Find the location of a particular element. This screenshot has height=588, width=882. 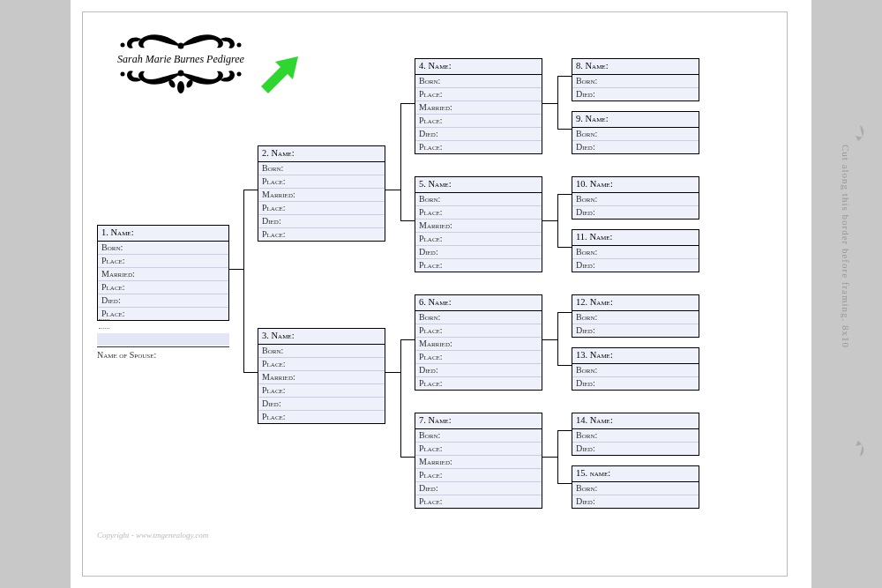

box-num: 1. is located at coordinates (105, 233).